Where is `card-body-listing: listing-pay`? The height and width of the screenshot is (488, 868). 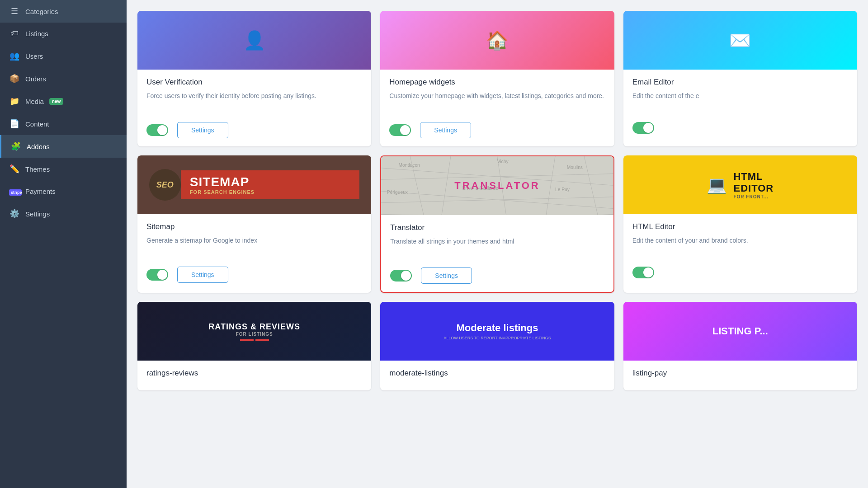 card-body-listing: listing-pay is located at coordinates (741, 375).